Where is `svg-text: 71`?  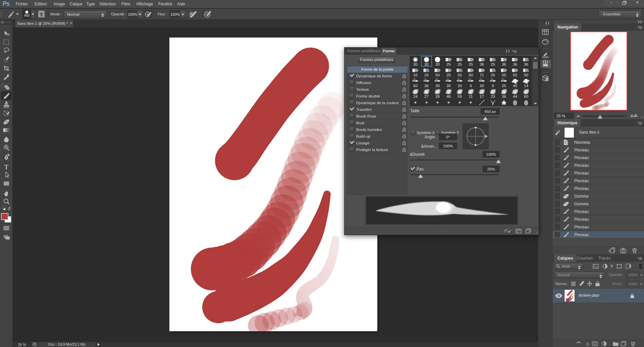
svg-text: 71 is located at coordinates (482, 75).